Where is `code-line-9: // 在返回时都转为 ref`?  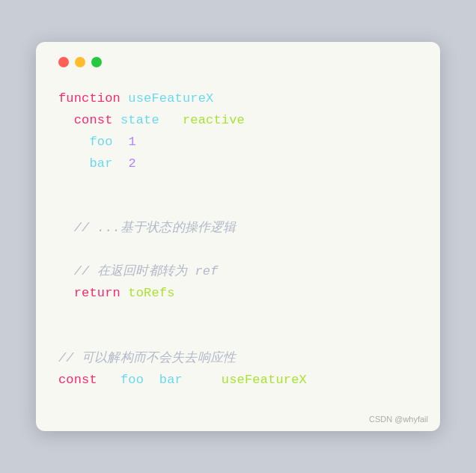
code-line-9: // 在返回时都转为 ref is located at coordinates (238, 272).